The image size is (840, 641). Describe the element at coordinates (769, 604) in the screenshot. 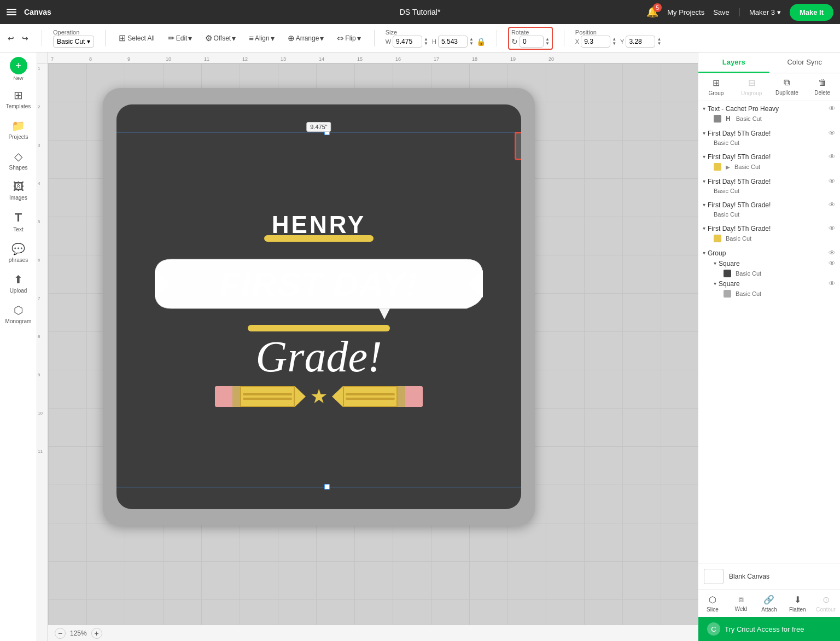

I see `attach-button: 🔗 Attach` at that location.